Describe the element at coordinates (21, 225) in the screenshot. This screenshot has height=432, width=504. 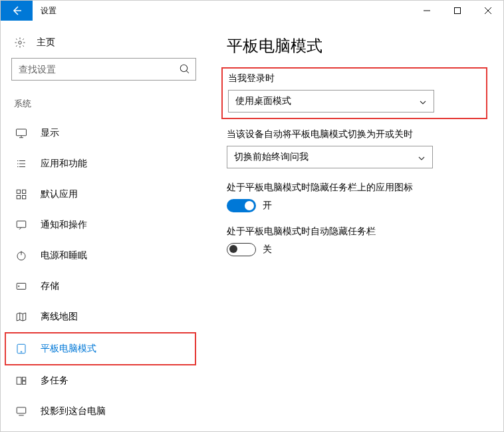
I see `chat-icon` at that location.